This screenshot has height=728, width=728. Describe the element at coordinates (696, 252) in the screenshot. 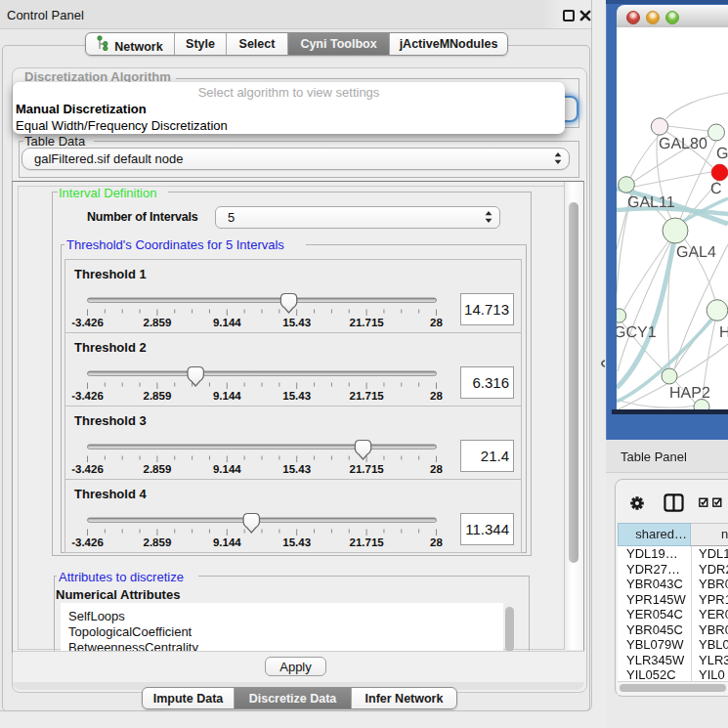

I see `svg-text: GAL4` at that location.